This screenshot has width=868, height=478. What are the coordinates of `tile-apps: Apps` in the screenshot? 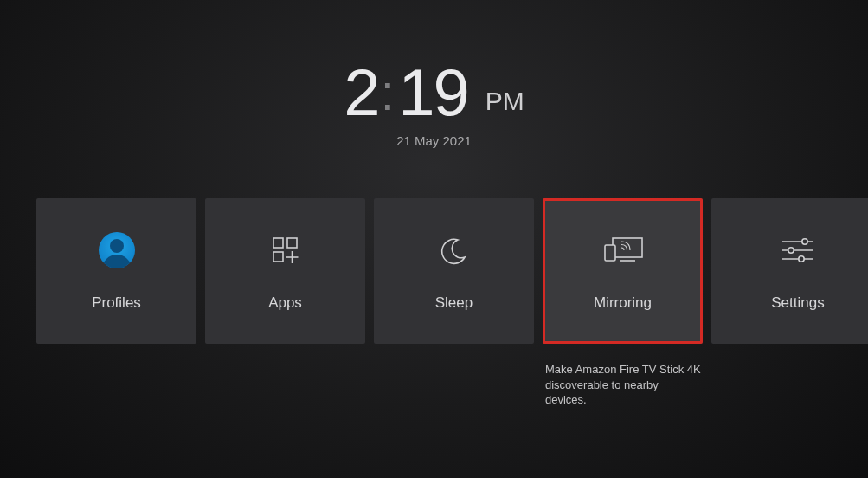 It's located at (286, 271).